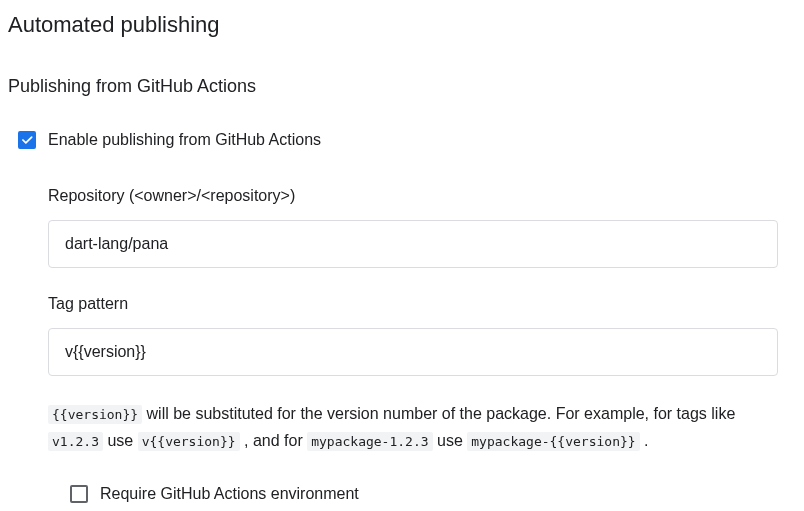  I want to click on enable-publishing-label: Enable publishing from GitHub Actions, so click(184, 140).